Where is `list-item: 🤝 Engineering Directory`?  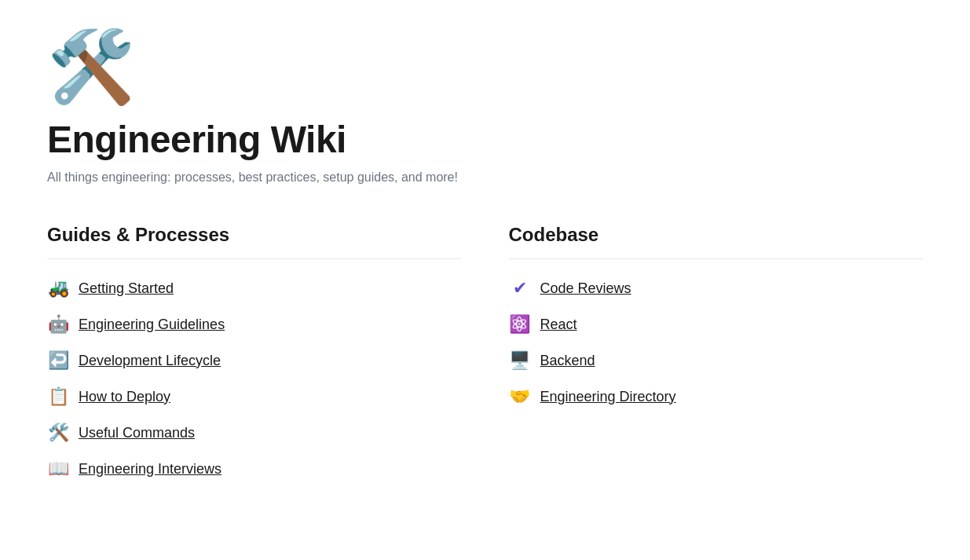
list-item: 🤝 Engineering Directory is located at coordinates (716, 397).